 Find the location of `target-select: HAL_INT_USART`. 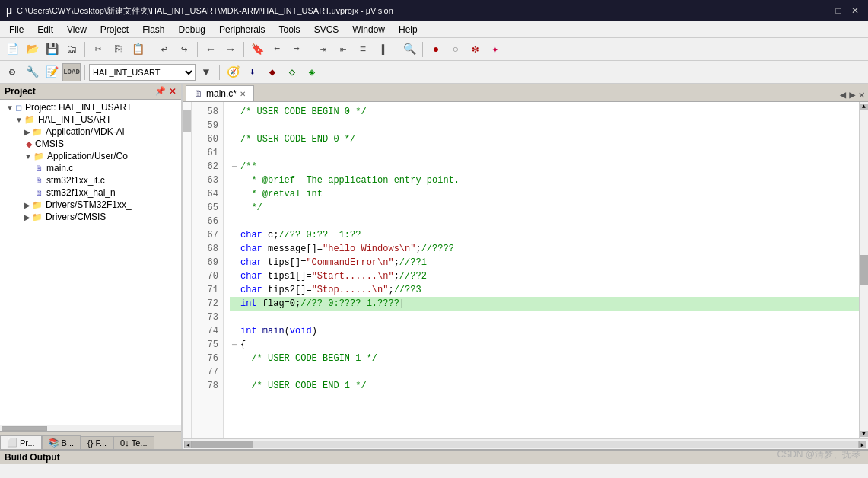

target-select: HAL_INT_USART is located at coordinates (142, 72).